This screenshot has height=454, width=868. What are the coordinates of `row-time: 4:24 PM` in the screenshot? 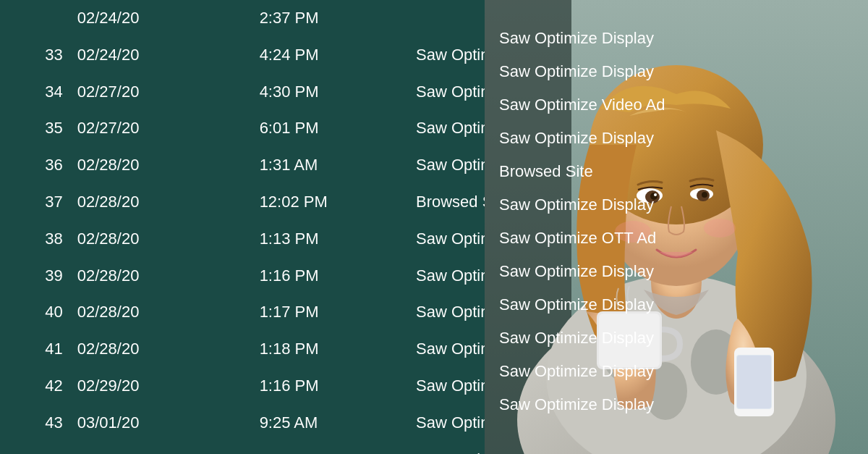 It's located at (323, 55).